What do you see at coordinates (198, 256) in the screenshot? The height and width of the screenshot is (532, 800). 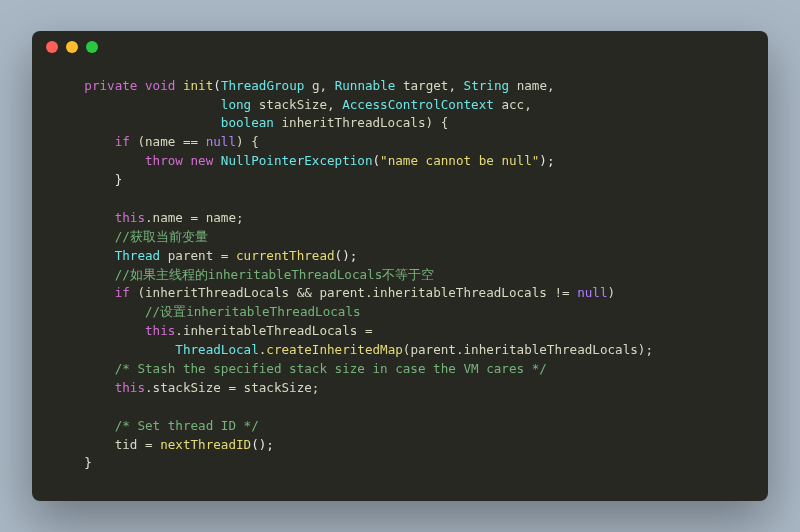 I see `stmt: parent =` at bounding box center [198, 256].